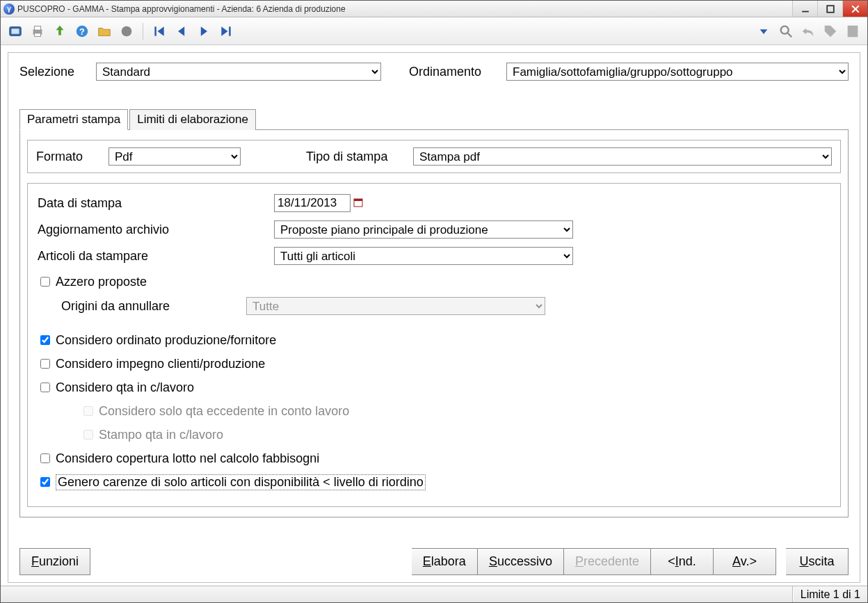 This screenshot has width=868, height=603. Describe the element at coordinates (677, 72) in the screenshot. I see `ordinamento-select: Famiglia/sottofamiglia/gruppo/sottogrupp…` at that location.